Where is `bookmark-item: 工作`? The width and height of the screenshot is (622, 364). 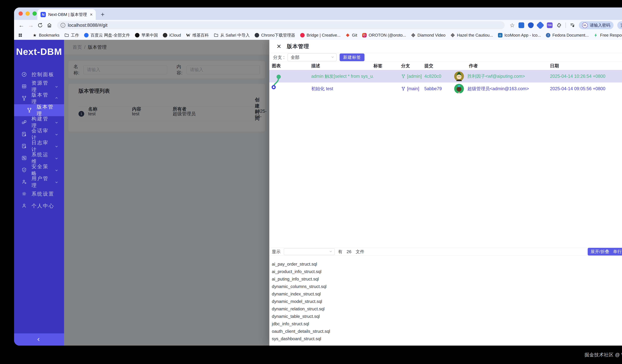 bookmark-item: 工作 is located at coordinates (72, 35).